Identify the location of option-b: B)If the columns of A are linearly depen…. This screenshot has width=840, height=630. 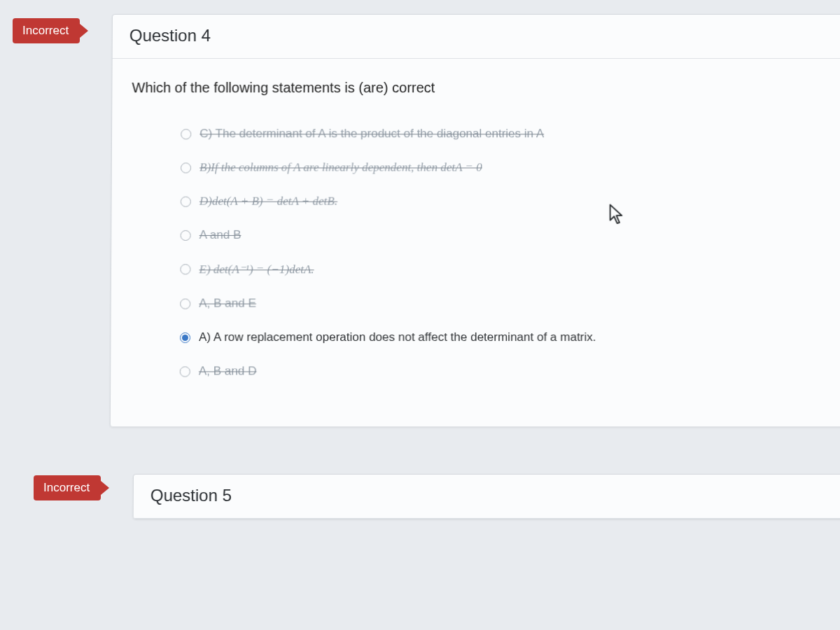
(510, 167).